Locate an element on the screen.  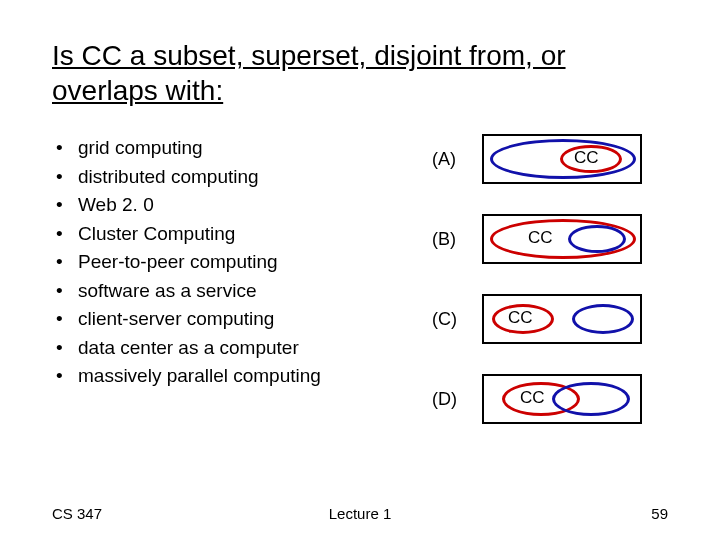
footer-left: CS 347 is located at coordinates (77, 514).